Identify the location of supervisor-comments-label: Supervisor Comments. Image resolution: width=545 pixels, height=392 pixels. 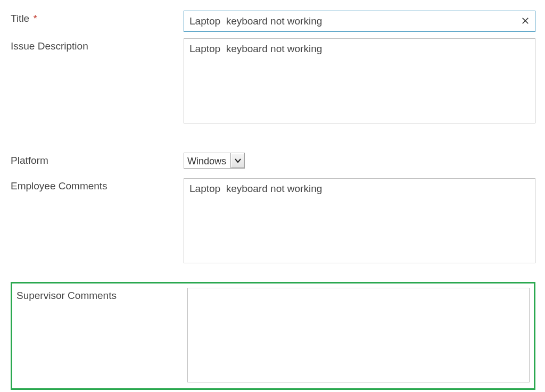
(100, 295).